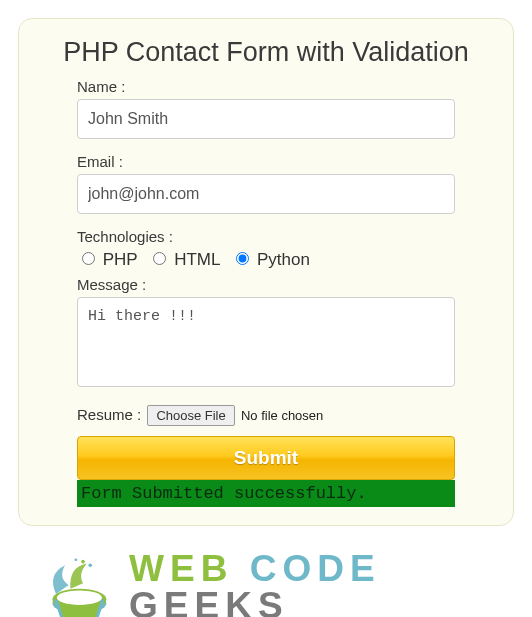 The image size is (532, 617). What do you see at coordinates (181, 568) in the screenshot?
I see `brand-word-web: WEB` at bounding box center [181, 568].